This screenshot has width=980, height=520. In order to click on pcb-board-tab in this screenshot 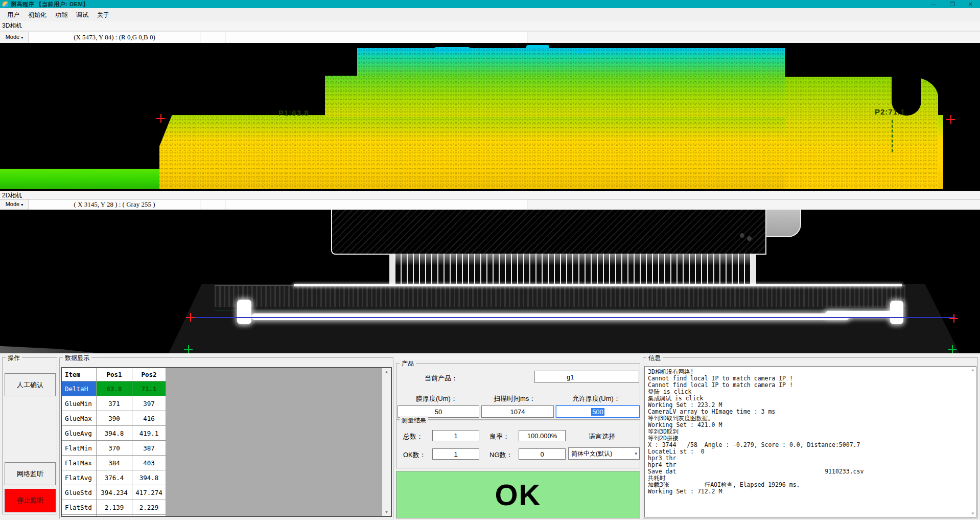, I will do `click(784, 223)`.